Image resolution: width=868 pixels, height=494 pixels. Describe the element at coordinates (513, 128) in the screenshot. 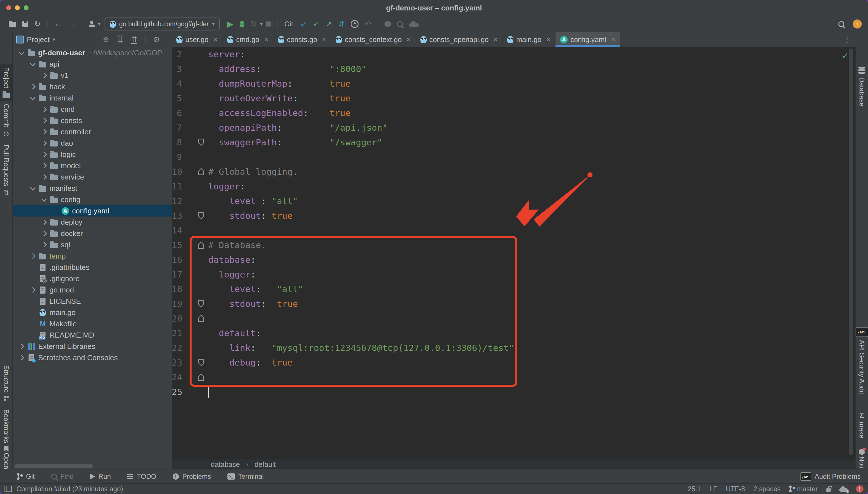

I see `code-line-7: 7 openapiPath: "/api.json"` at that location.